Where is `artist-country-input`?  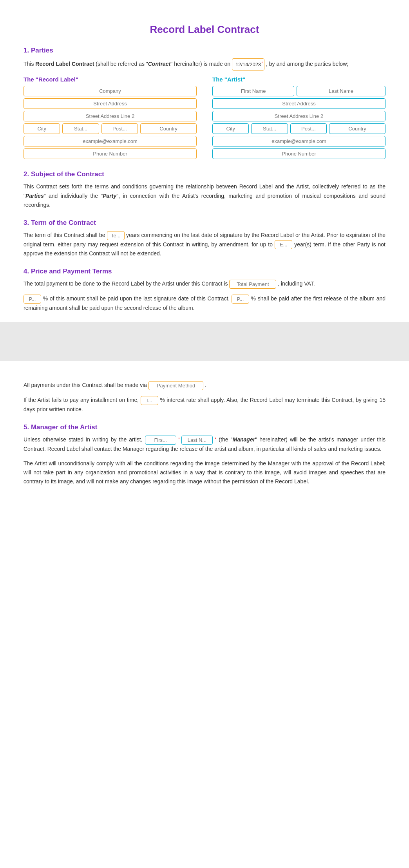 artist-country-input is located at coordinates (357, 128).